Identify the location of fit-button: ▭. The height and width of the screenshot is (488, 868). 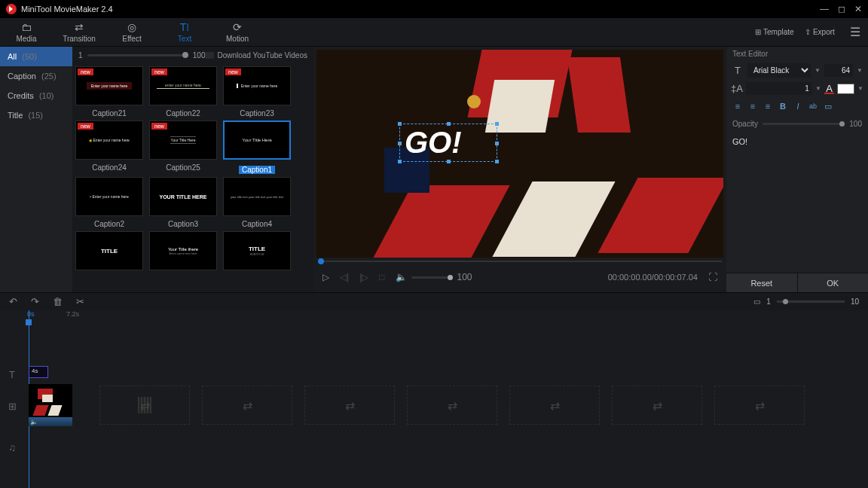
(756, 301).